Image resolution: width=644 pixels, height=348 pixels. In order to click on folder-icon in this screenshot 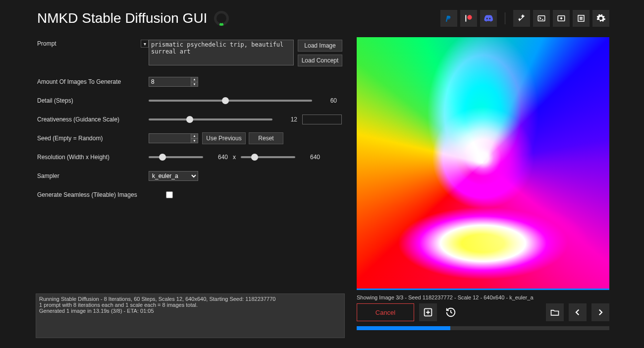, I will do `click(555, 312)`.